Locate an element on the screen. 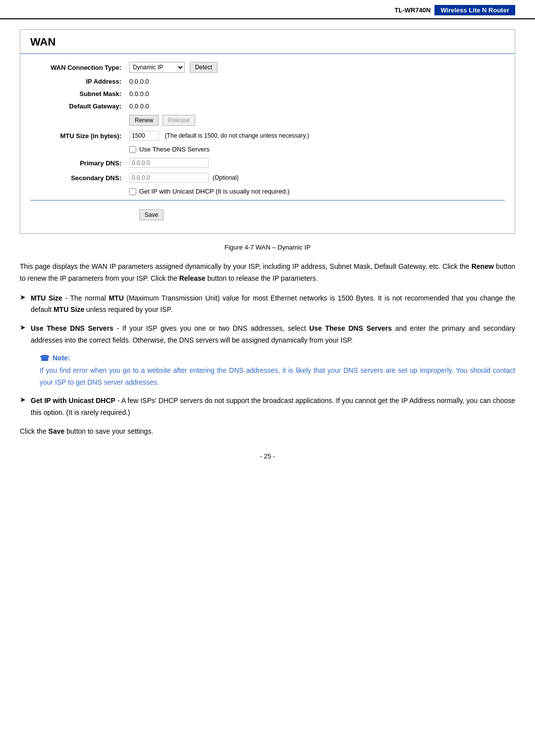  connection-type-select-wrap: Dynamic IP is located at coordinates (157, 67).